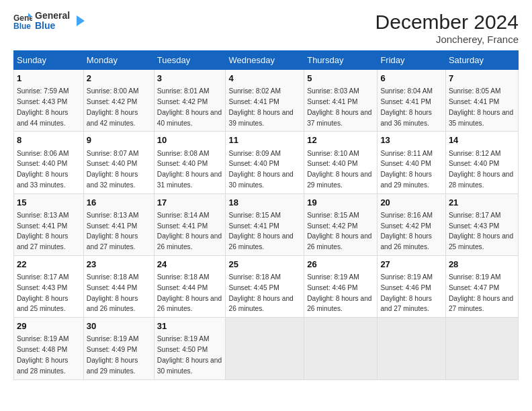 This screenshot has width=532, height=411. What do you see at coordinates (265, 163) in the screenshot?
I see `calendar-cell: 11Sunrise: 8:09 AMSunset: 4:40 PMDayligh…` at bounding box center [265, 163].